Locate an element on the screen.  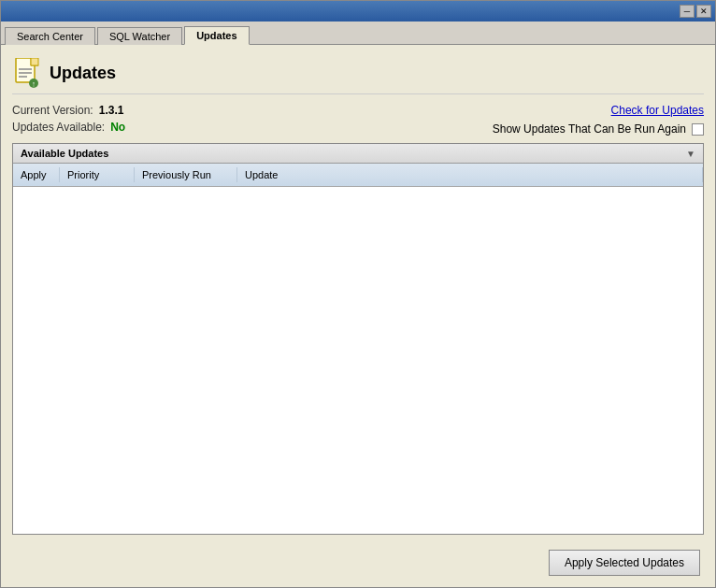
table-header: Apply Priority Previously Run Update is located at coordinates (358, 176).